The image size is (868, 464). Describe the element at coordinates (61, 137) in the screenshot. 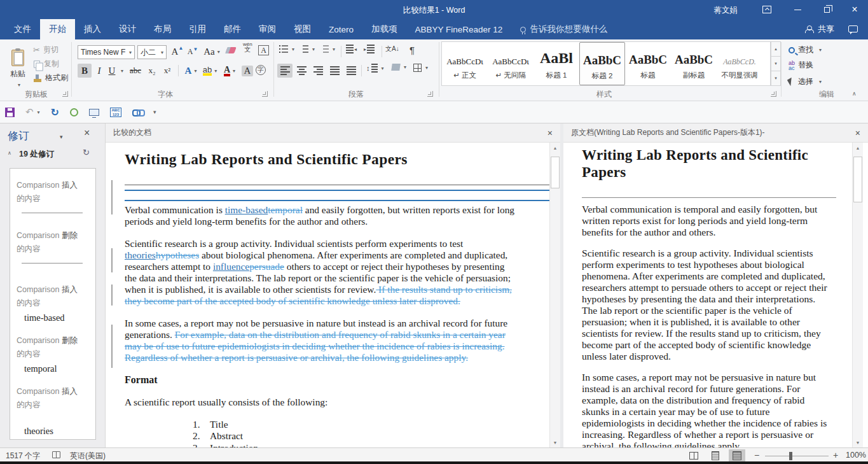

I see `revisions-pane-caret-icon: ▾` at that location.